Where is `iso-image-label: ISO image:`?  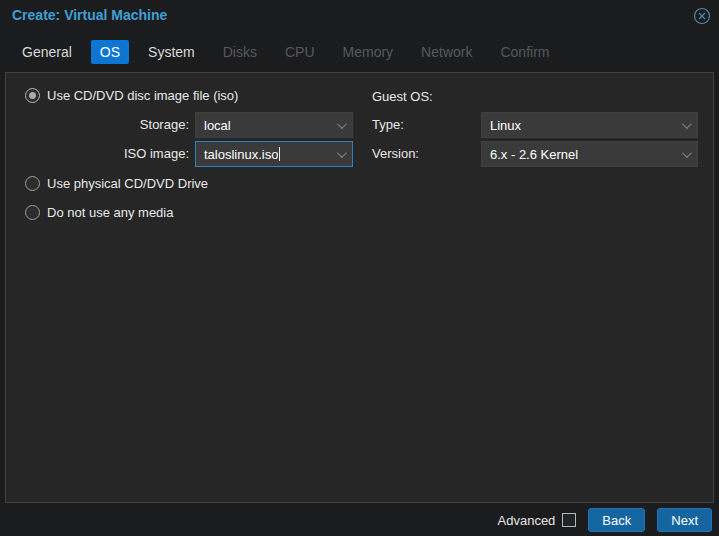
iso-image-label: ISO image: is located at coordinates (114, 154).